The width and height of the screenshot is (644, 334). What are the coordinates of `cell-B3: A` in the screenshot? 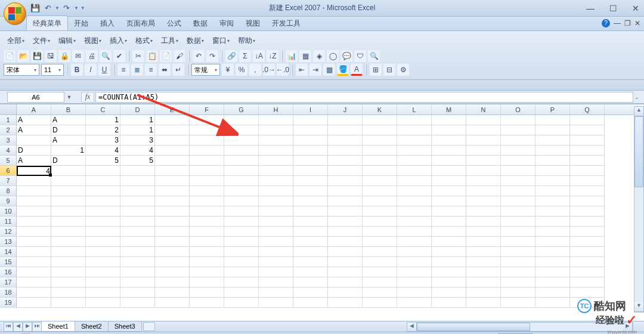 It's located at (69, 141).